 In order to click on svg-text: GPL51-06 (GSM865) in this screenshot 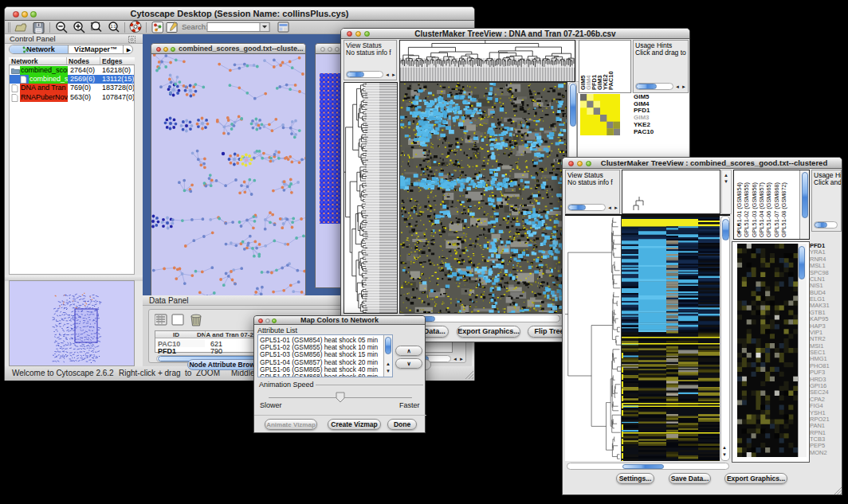, I will do `click(768, 210)`.